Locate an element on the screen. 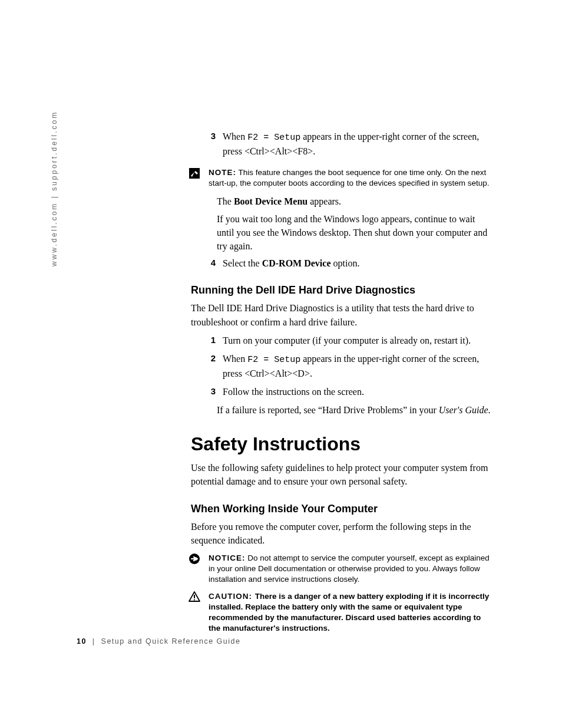 This screenshot has width=562, height=728. text: Select the is located at coordinates (243, 263).